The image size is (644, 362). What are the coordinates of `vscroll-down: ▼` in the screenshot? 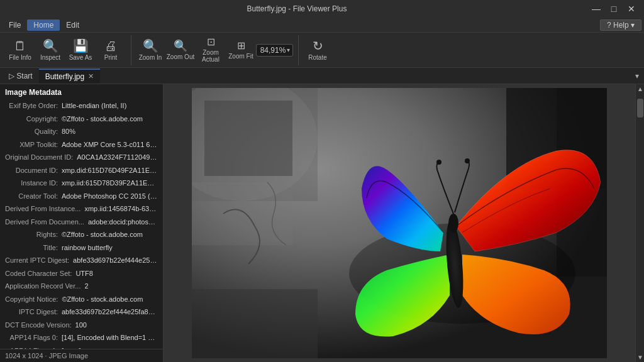 It's located at (640, 357).